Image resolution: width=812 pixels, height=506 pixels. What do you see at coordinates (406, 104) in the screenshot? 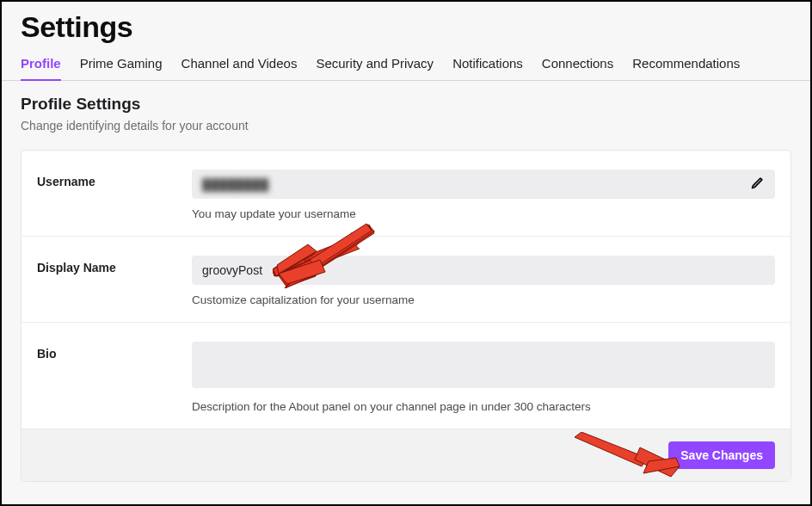
I see `section-title: Profile Settings` at bounding box center [406, 104].